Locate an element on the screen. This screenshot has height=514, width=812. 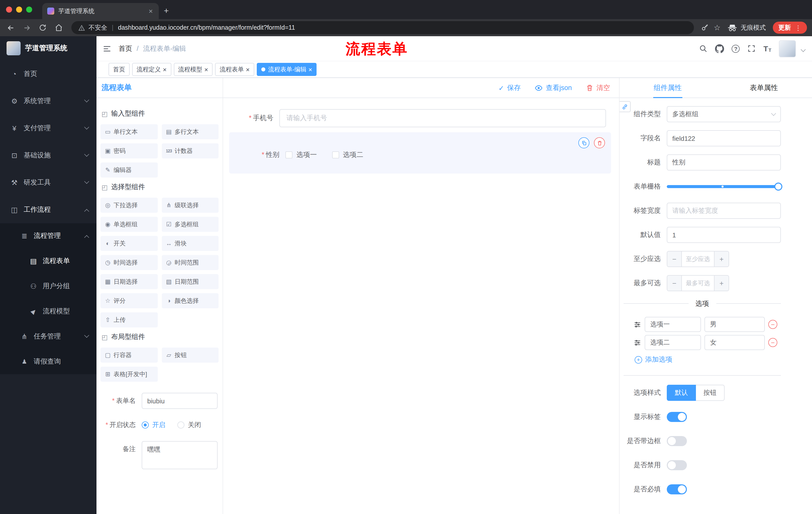
palette-component: ▦ 日期选择 is located at coordinates (129, 281).